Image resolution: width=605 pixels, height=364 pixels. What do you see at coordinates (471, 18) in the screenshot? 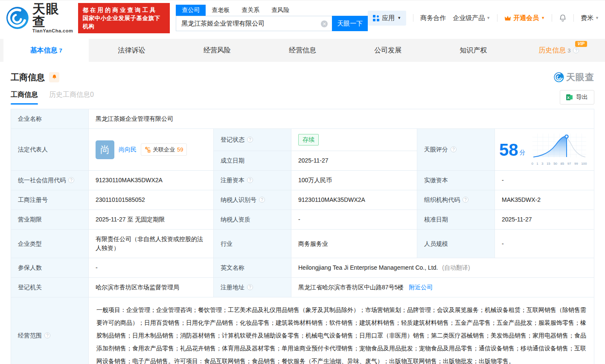
I see `nav-enterprise-products: 企业级产品 ▼` at bounding box center [471, 18].